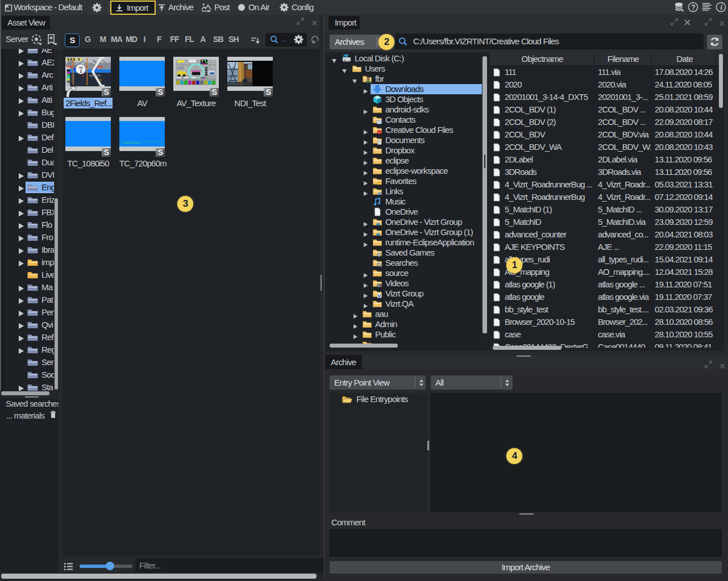 The width and height of the screenshot is (728, 581). I want to click on svg-text: i, so click(722, 7).